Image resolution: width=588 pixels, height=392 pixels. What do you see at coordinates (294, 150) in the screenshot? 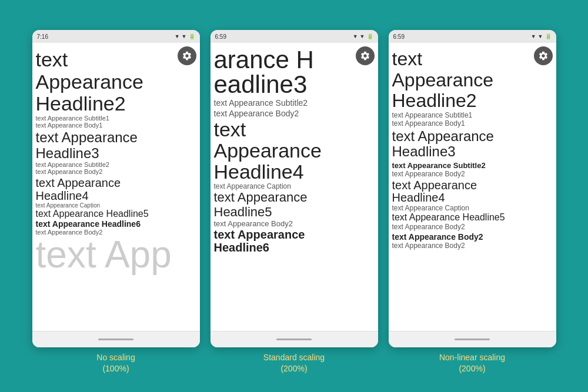
I see `text-appearance-2: textAppearanceHeadline4` at bounding box center [294, 150].